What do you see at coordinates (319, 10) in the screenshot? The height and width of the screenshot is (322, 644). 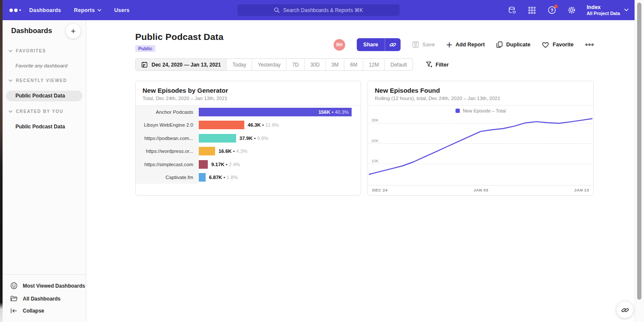 I see `top-nav-bar: Dashboards Reports Users Search Dashboar…` at bounding box center [319, 10].